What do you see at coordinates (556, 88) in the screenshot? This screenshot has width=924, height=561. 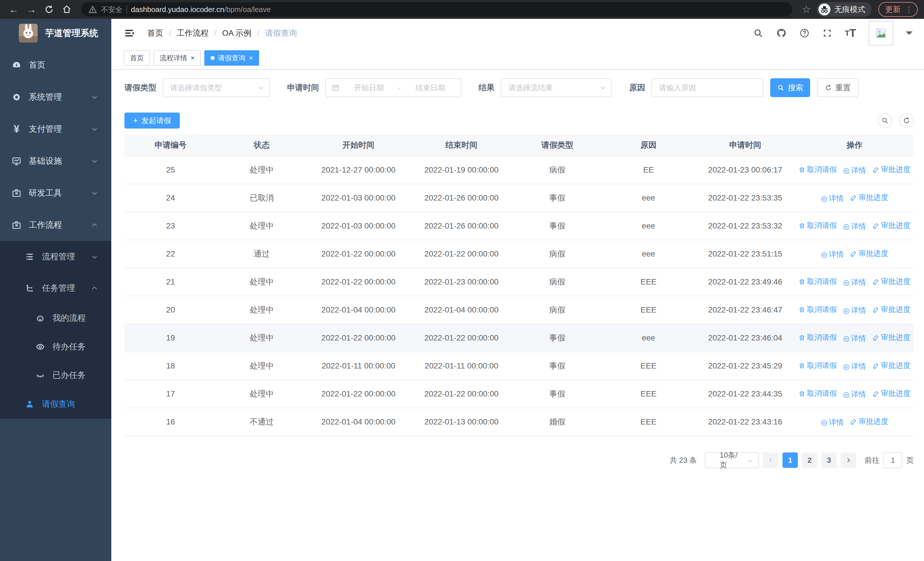 I see `result-select: 请选择流结果` at bounding box center [556, 88].